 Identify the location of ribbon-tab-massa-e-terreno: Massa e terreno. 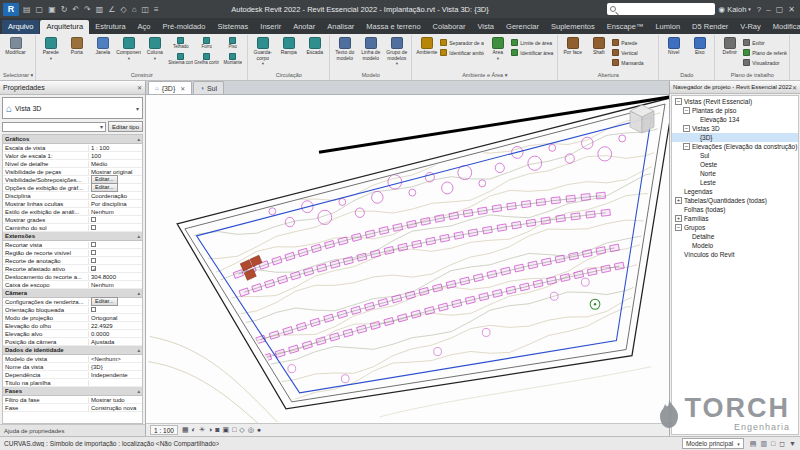
(393, 27).